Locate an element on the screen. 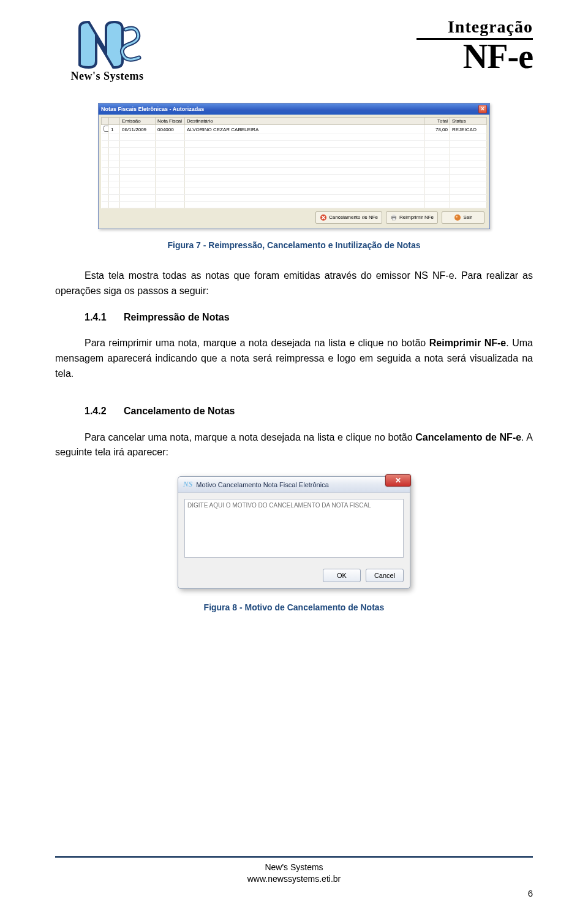  dialog-button-row: OK Cancel is located at coordinates (294, 577).